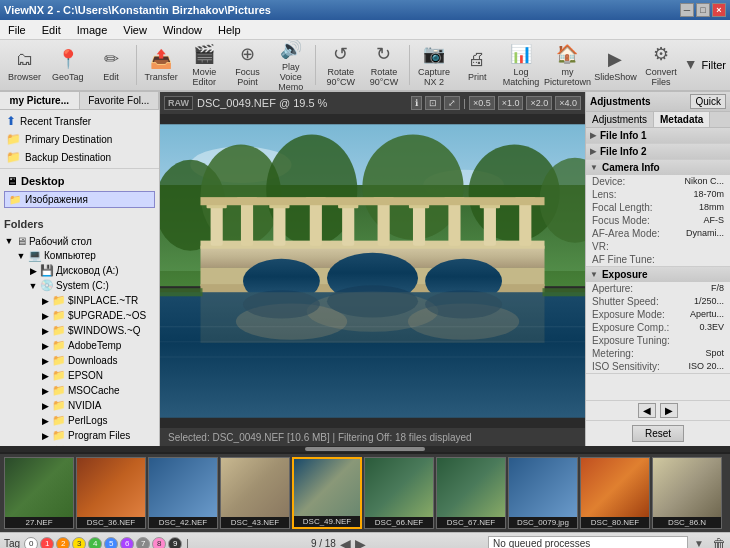  Describe the element at coordinates (80, 256) in the screenshot. I see `tree-item-computer: ▼ 💻 Компьютер` at that location.